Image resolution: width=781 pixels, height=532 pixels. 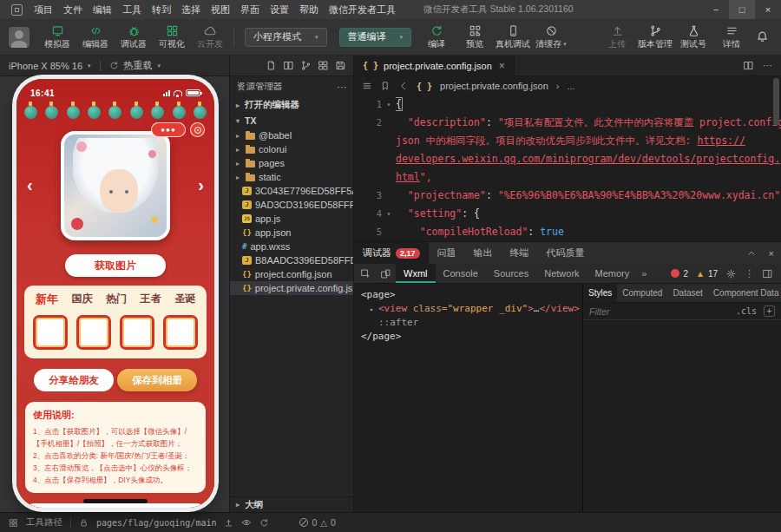 What do you see at coordinates (469, 323) in the screenshot?
I see `wxml-node-2: ::after` at bounding box center [469, 323].